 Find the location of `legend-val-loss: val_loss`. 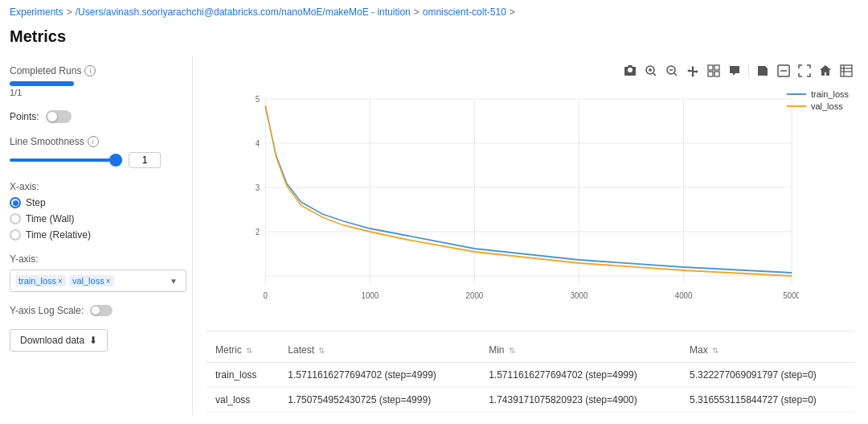

legend-val-loss: val_loss is located at coordinates (818, 106).